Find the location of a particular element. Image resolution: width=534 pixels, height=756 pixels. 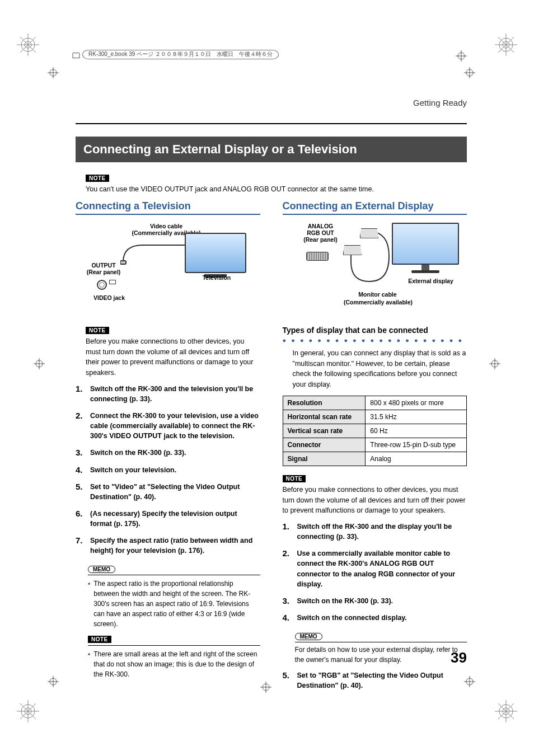

spec-value: 800 x 480 pixels or more is located at coordinates (416, 403).